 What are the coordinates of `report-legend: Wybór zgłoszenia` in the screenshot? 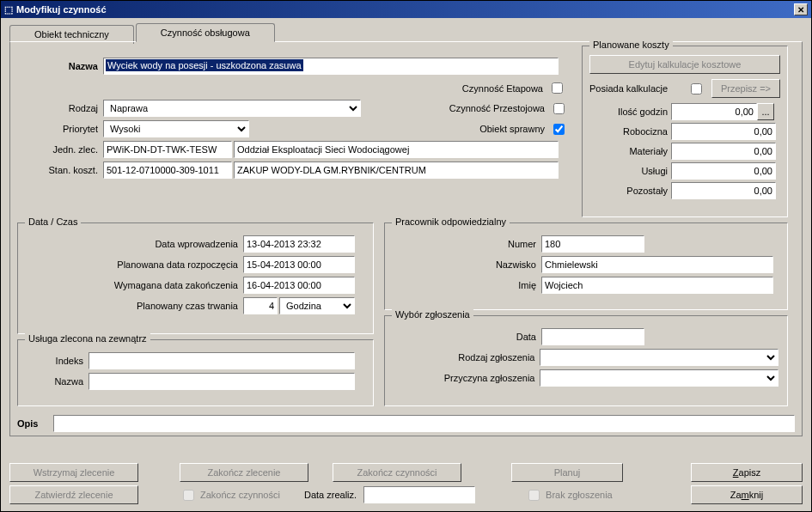 It's located at (433, 314).